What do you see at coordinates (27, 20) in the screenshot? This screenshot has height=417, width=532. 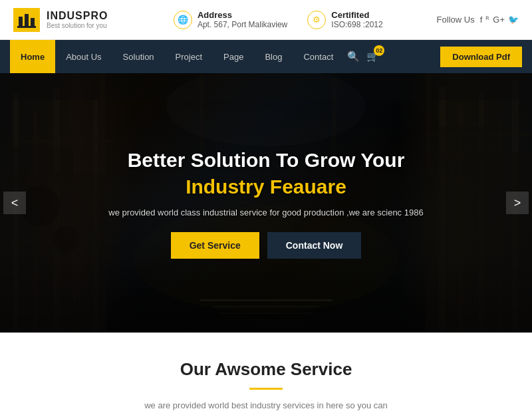 I see `logo-icon` at bounding box center [27, 20].